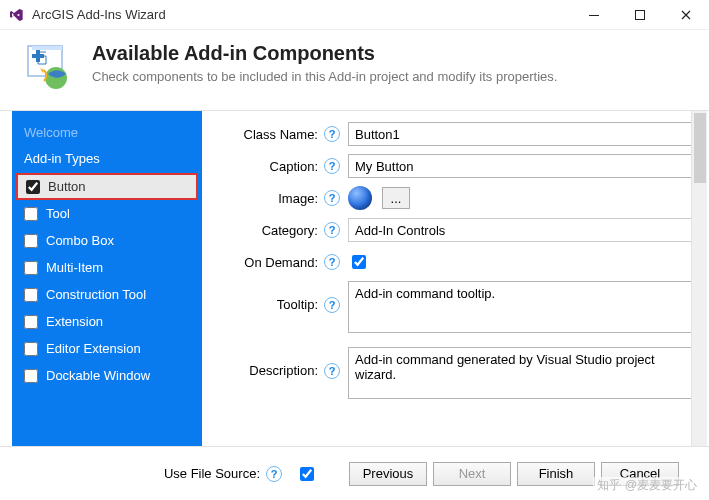 The height and width of the screenshot is (500, 709). I want to click on maximize-button, so click(640, 15).